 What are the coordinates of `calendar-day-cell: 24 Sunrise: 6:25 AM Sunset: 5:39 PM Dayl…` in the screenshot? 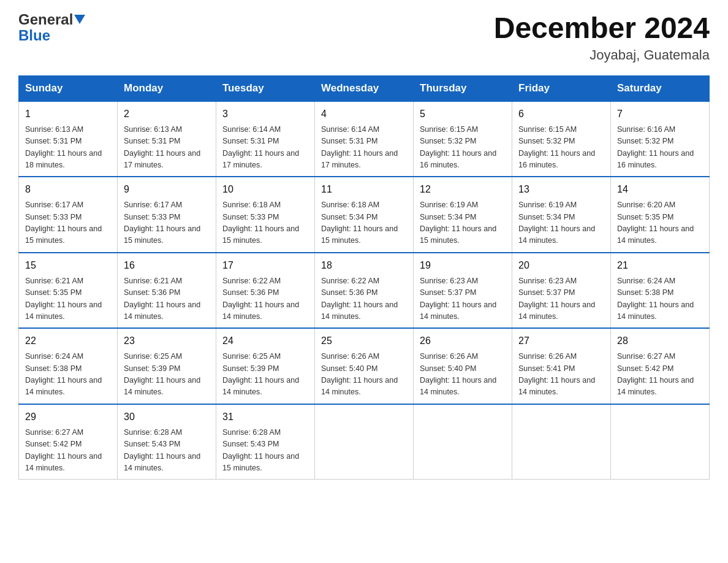 It's located at (266, 366).